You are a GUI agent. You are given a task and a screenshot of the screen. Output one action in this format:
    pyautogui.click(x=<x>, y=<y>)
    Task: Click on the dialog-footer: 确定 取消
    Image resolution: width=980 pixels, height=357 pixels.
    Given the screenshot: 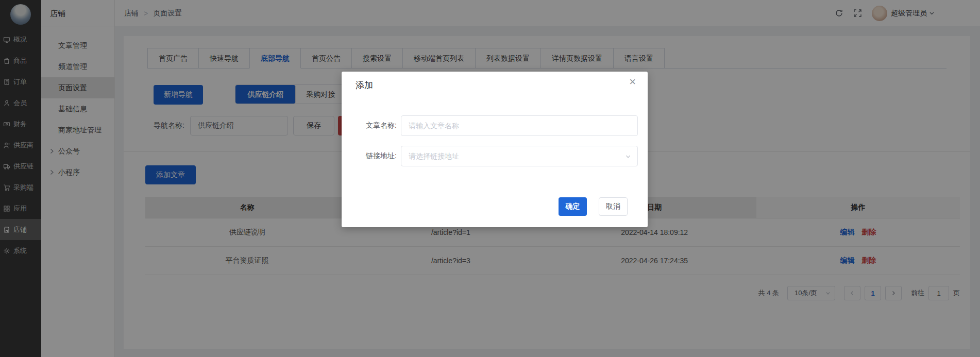 What is the action you would take?
    pyautogui.click(x=593, y=207)
    